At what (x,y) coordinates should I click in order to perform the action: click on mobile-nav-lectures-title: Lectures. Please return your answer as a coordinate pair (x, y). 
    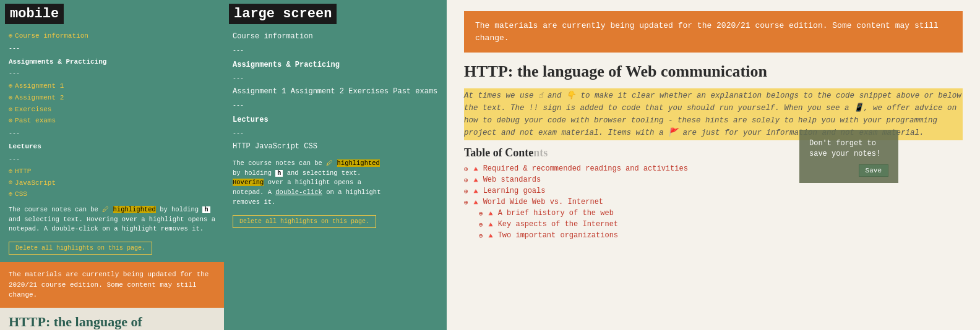
    Looking at the image, I should click on (112, 147).